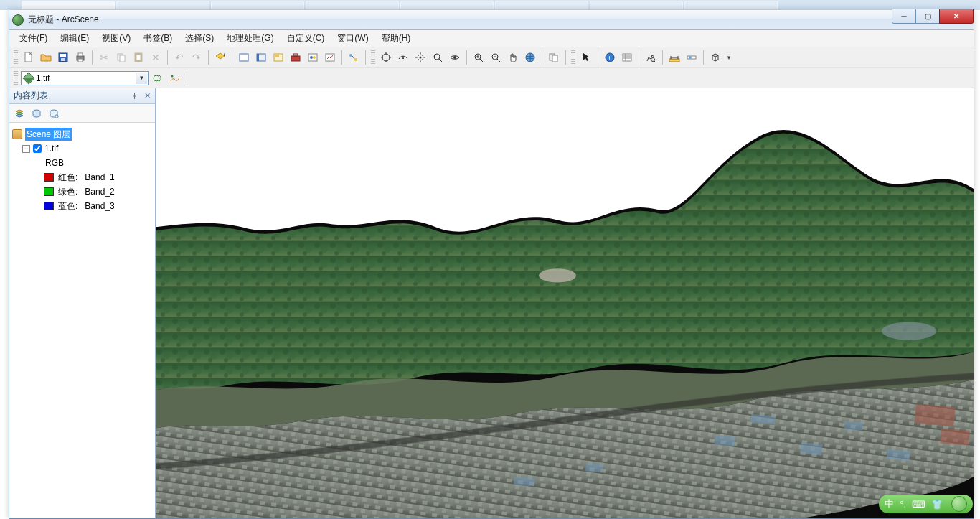  Describe the element at coordinates (37, 149) in the screenshot. I see `layer-visibility-checkbox` at that location.